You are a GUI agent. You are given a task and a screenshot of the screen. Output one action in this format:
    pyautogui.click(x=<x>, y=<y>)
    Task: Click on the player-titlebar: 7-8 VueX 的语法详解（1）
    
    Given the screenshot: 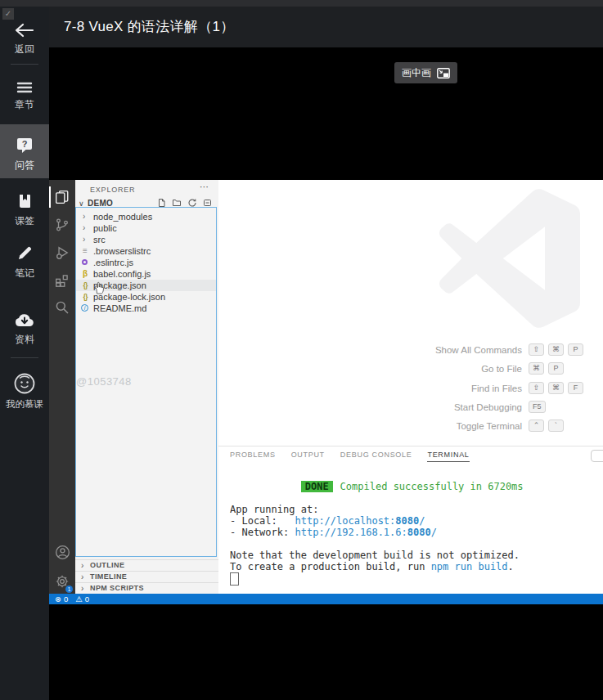 What is the action you would take?
    pyautogui.click(x=301, y=27)
    